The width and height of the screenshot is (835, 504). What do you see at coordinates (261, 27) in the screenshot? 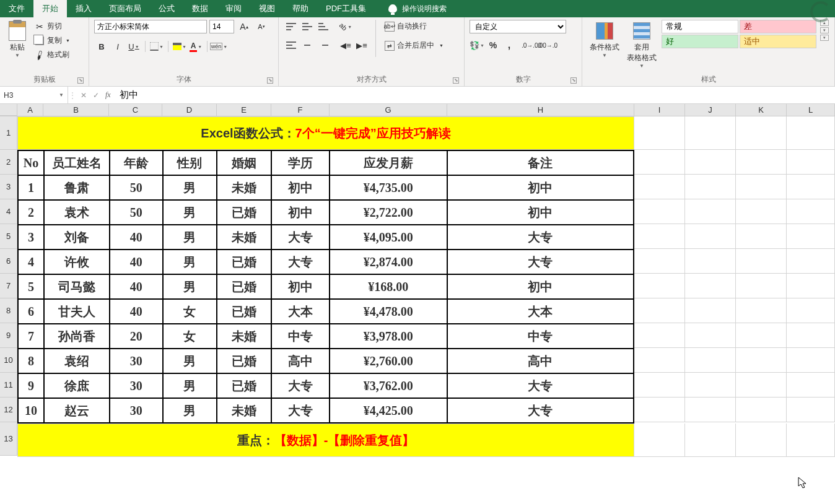
I see `decrease-font-button: A▾` at bounding box center [261, 27].